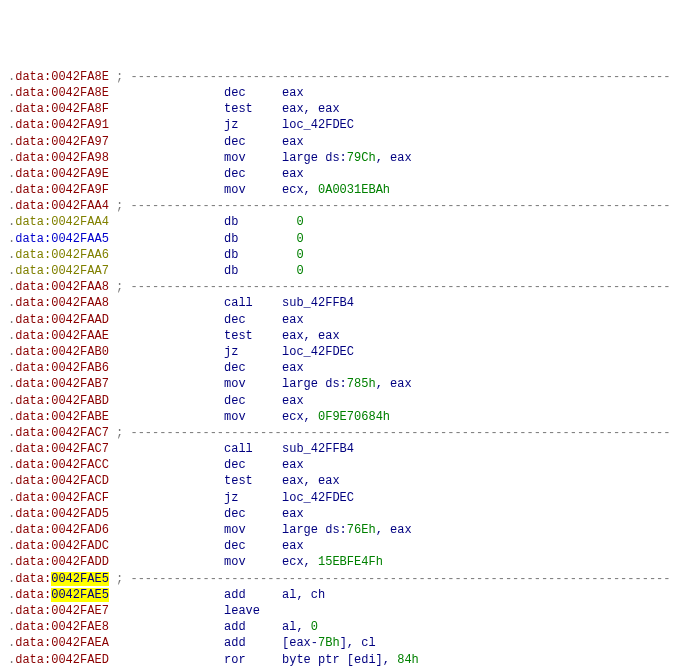  What do you see at coordinates (304, 595) in the screenshot?
I see `operand: al, ch` at bounding box center [304, 595].